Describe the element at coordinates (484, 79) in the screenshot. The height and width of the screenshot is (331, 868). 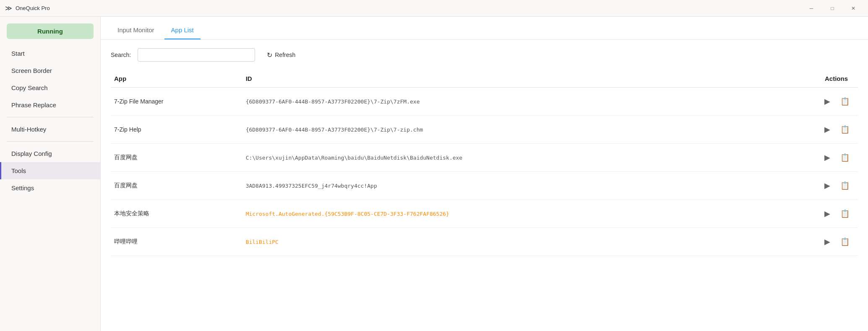
I see `table-header-row: App ID Actions` at that location.